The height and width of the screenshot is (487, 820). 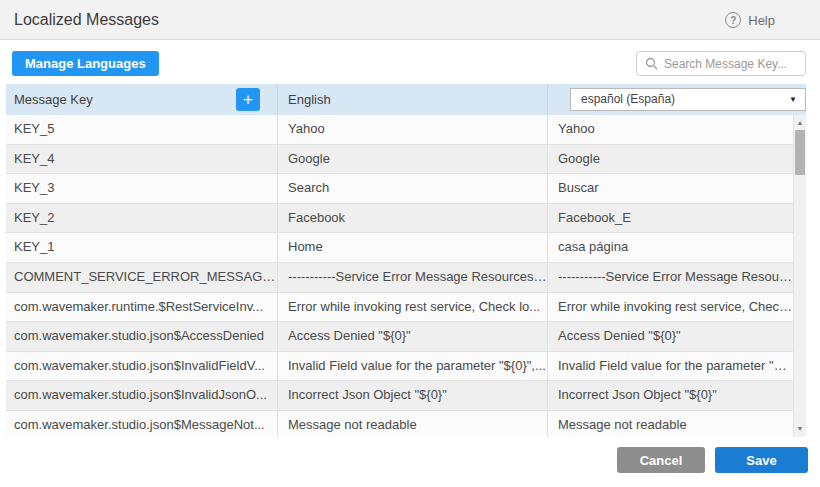 I want to click on cancel-button: Cancel, so click(x=661, y=460).